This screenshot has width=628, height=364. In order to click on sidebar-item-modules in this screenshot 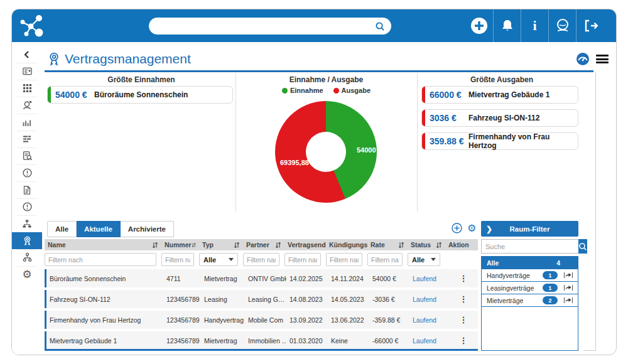, I will do `click(27, 88)`.